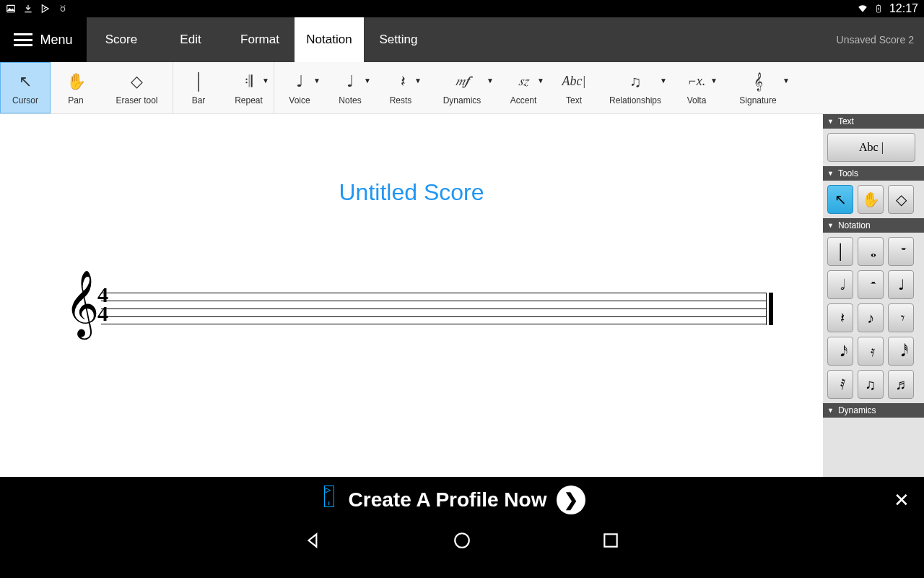 This screenshot has width=924, height=578. What do you see at coordinates (902, 500) in the screenshot?
I see `ad-close-button: ✕` at bounding box center [902, 500].